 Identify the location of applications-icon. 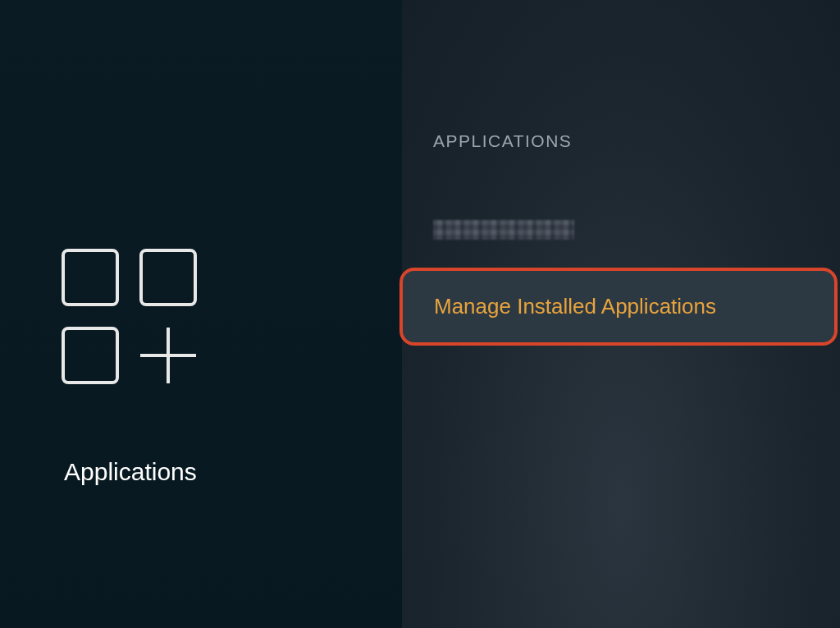
(133, 320).